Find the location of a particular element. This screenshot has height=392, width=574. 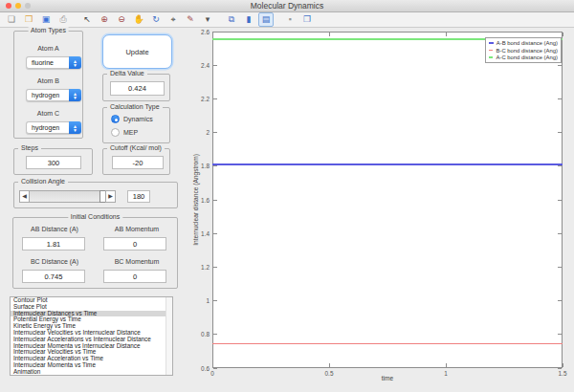

atom-b-popup: hydrogen ▲▼ is located at coordinates (54, 96).